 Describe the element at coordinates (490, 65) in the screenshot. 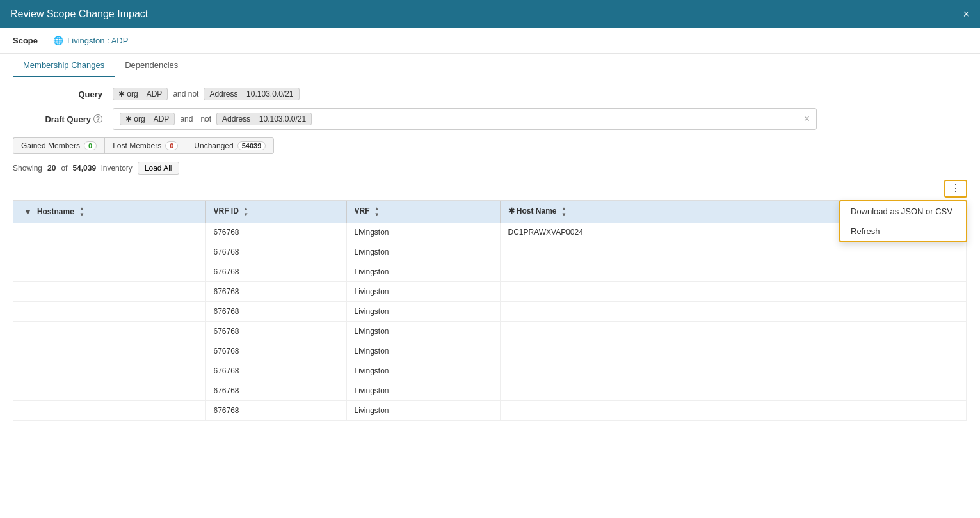

I see `tabs-bar: Membership Changes Dependencies` at that location.